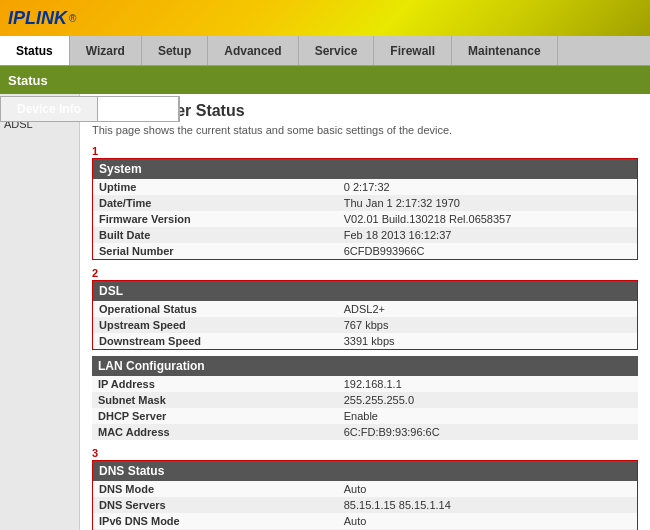 The image size is (650, 530). I want to click on dsl-header: DSL, so click(366, 292).